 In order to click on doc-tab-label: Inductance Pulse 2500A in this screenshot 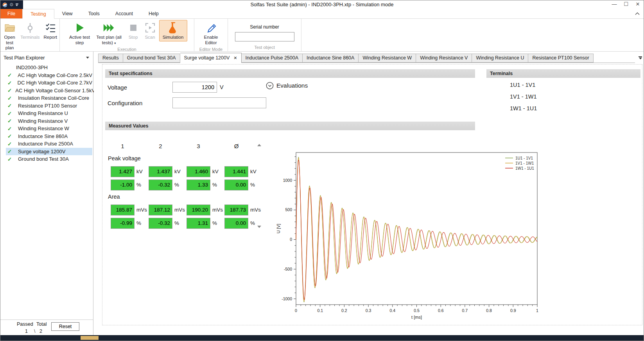, I will do `click(272, 58)`.